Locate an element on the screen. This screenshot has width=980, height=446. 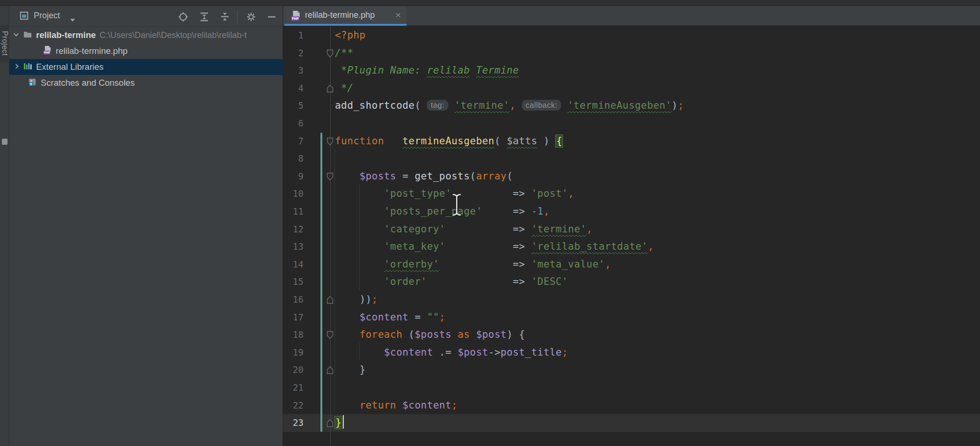
code-text: function termineAusgeben( $atts ) { is located at coordinates (449, 141).